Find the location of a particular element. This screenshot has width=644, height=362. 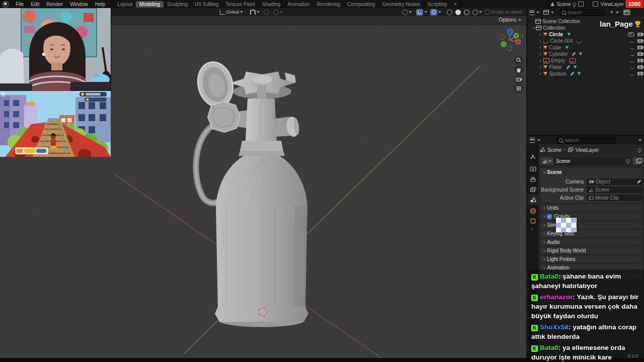

shading-rendered-button is located at coordinates (477, 12).